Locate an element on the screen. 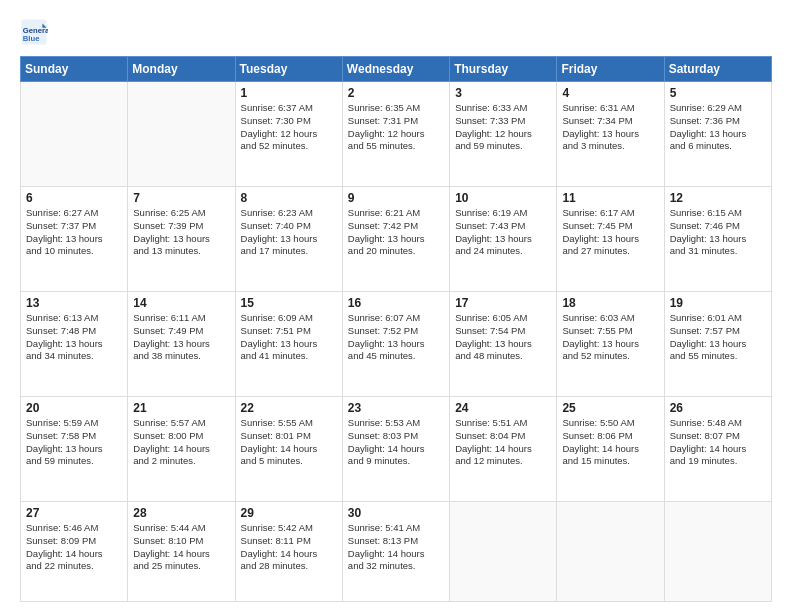  day-number: 2 is located at coordinates (396, 93).